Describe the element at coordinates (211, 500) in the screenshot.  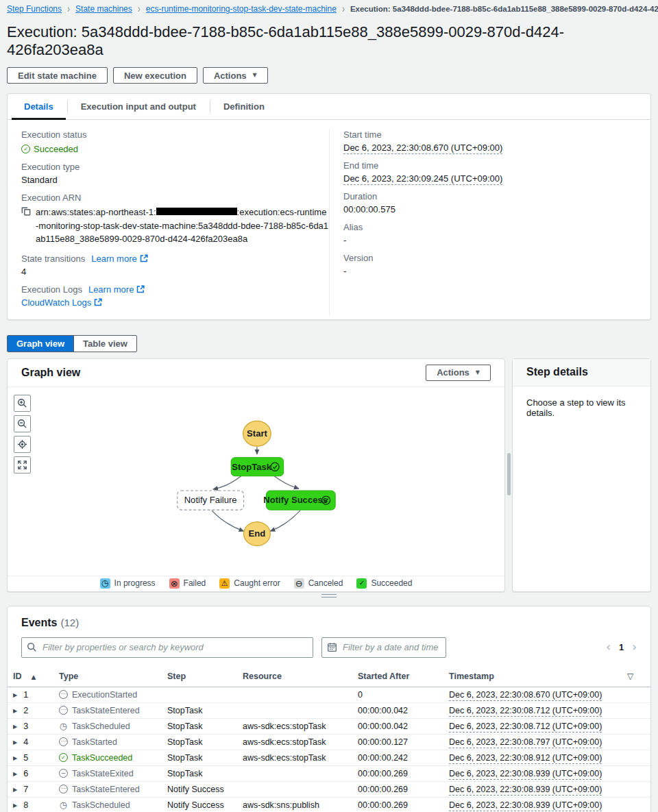
I see `graph-node-notify-failure: Notify Failure` at that location.